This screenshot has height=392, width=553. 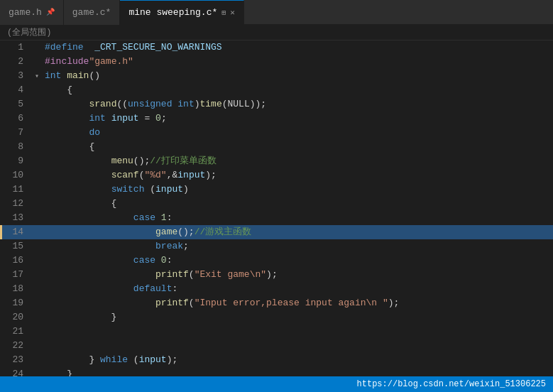 What do you see at coordinates (233, 13) in the screenshot?
I see `tab-close-icon: ✕` at bounding box center [233, 13].